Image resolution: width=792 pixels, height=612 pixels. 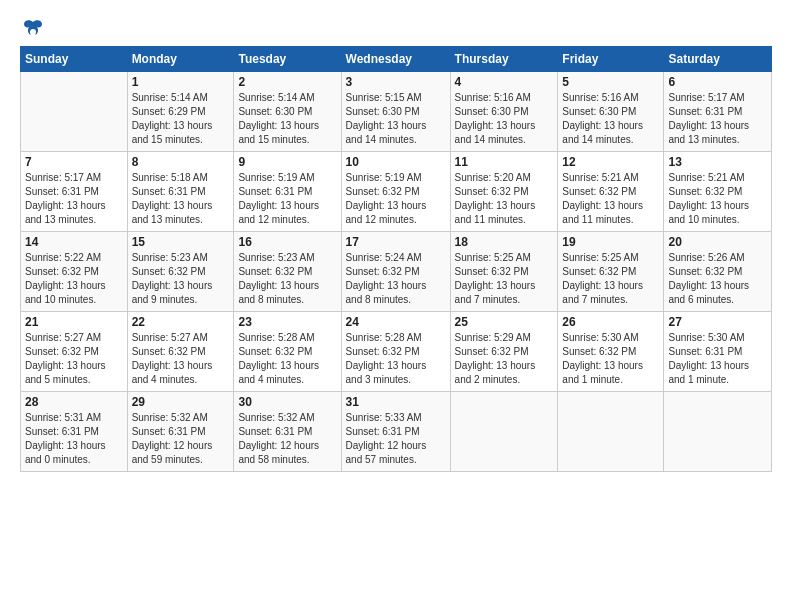 I want to click on calendar-cell: 2Sunrise: 5:14 AM Sunset: 6:30 PM Daylig…, so click(x=288, y=112).